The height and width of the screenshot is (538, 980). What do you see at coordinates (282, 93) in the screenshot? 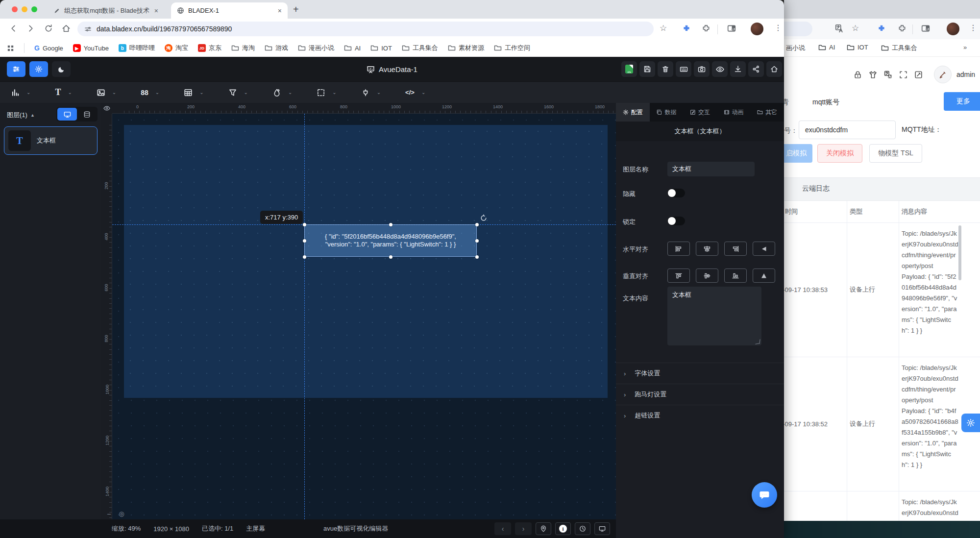
I see `shape-tool: ⌄` at bounding box center [282, 93].